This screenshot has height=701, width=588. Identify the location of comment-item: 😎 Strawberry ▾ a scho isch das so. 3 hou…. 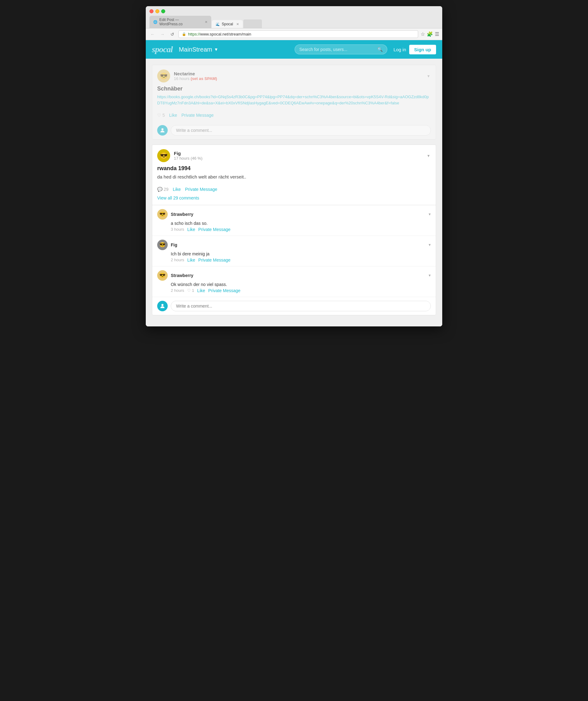
(294, 221).